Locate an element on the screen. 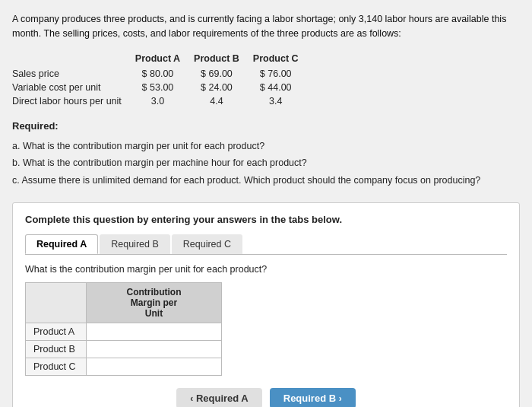  empty-header is located at coordinates (56, 303).